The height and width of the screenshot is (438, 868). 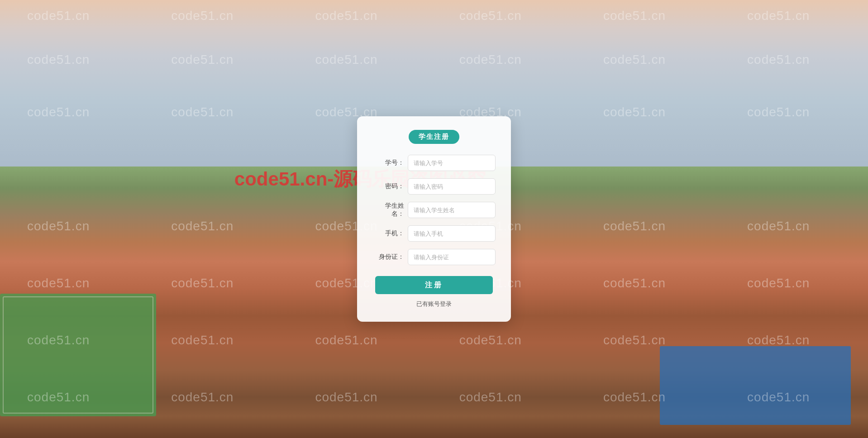 What do you see at coordinates (452, 210) in the screenshot?
I see `name-input` at bounding box center [452, 210].